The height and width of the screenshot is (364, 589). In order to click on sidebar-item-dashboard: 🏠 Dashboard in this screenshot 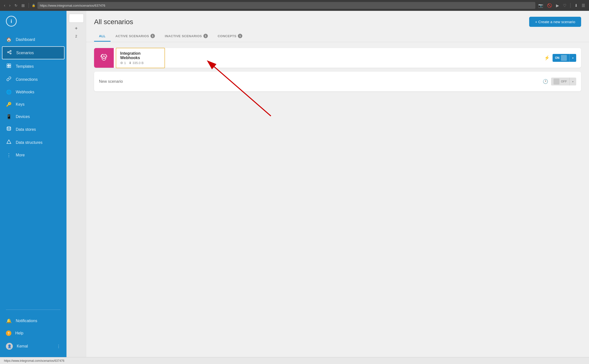, I will do `click(33, 40)`.